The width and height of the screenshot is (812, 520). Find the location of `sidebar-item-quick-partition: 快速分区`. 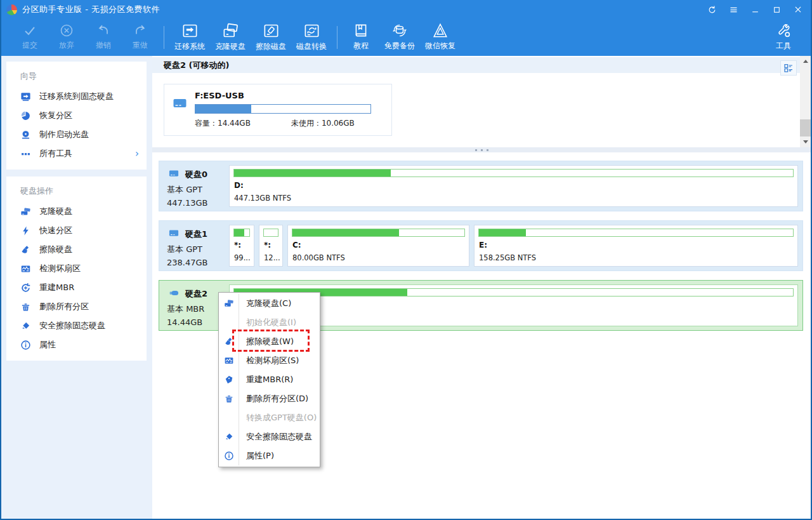

sidebar-item-quick-partition: 快速分区 is located at coordinates (76, 230).